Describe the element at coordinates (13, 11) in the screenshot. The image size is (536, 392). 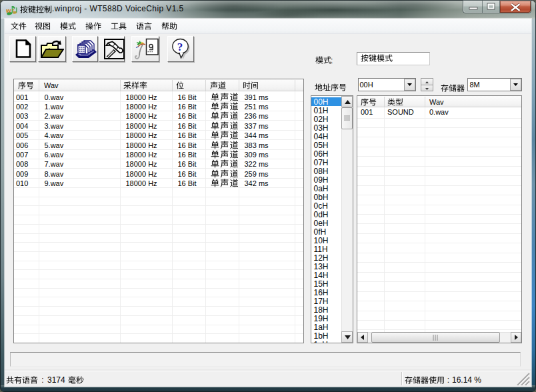
I see `svg-text: t` at that location.